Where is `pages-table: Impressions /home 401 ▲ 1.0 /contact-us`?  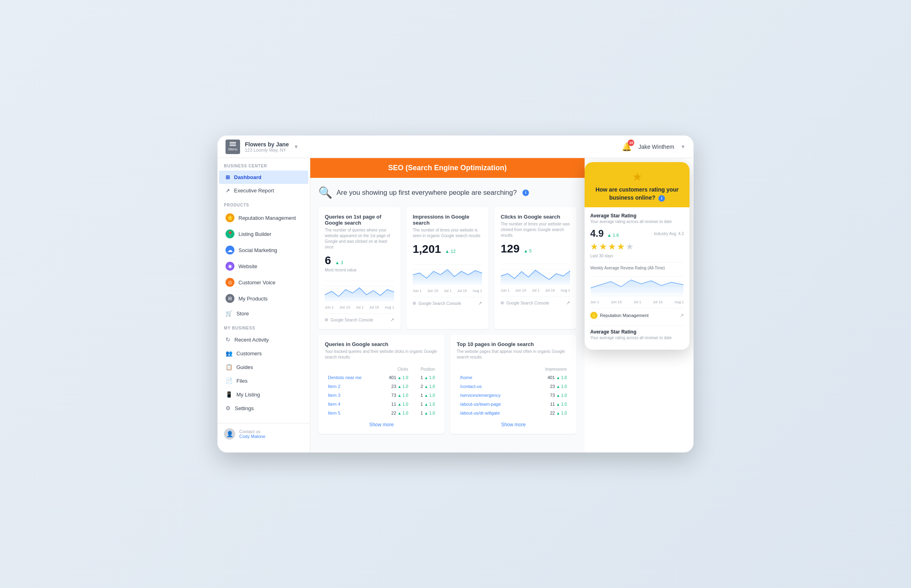
pages-table: Impressions /home 401 ▲ 1.0 /contact-us is located at coordinates (513, 391).